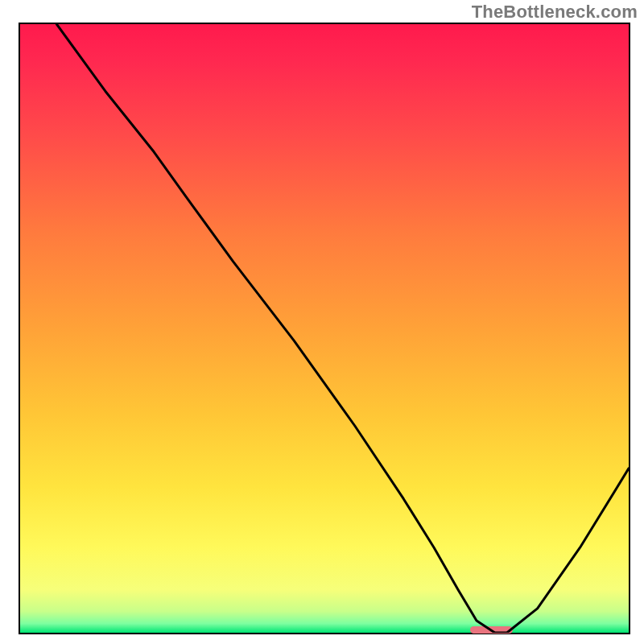 The width and height of the screenshot is (644, 644). What do you see at coordinates (555, 12) in the screenshot?
I see `watermark-text: TheBottleneck.com` at bounding box center [555, 12].